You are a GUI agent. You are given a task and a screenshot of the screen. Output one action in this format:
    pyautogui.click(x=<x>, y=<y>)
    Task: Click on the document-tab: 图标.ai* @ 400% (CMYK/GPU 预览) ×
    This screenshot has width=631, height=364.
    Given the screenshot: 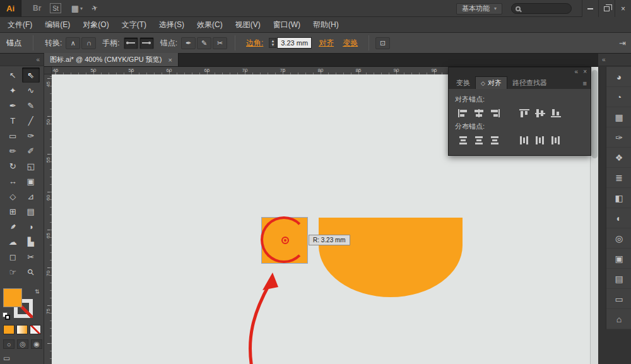 What is the action you would take?
    pyautogui.click(x=111, y=59)
    